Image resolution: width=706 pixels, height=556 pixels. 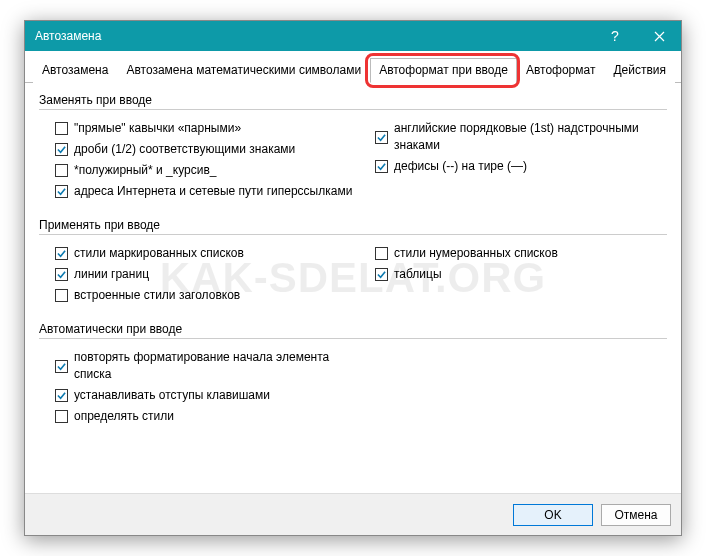 What do you see at coordinates (353, 329) in the screenshot?
I see `group-title: Автоматически при вводе` at bounding box center [353, 329].